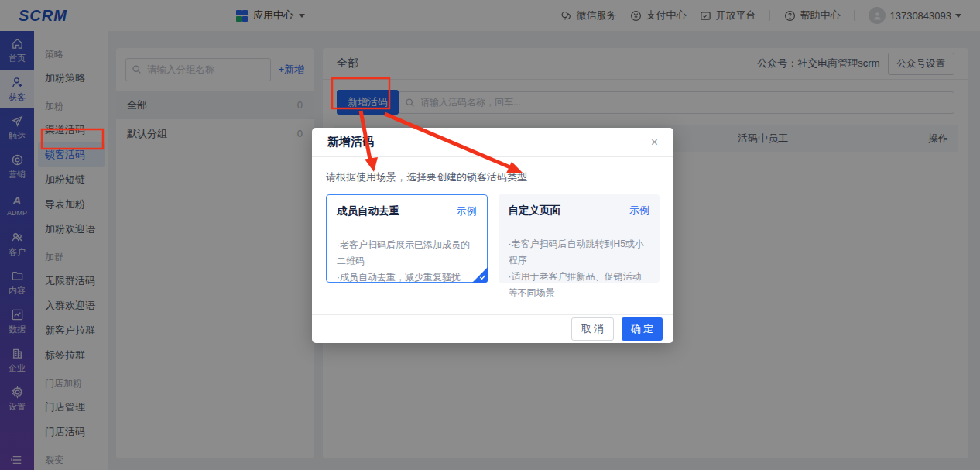 The width and height of the screenshot is (980, 470). Describe the element at coordinates (655, 142) in the screenshot. I see `close-icon: ×` at that location.